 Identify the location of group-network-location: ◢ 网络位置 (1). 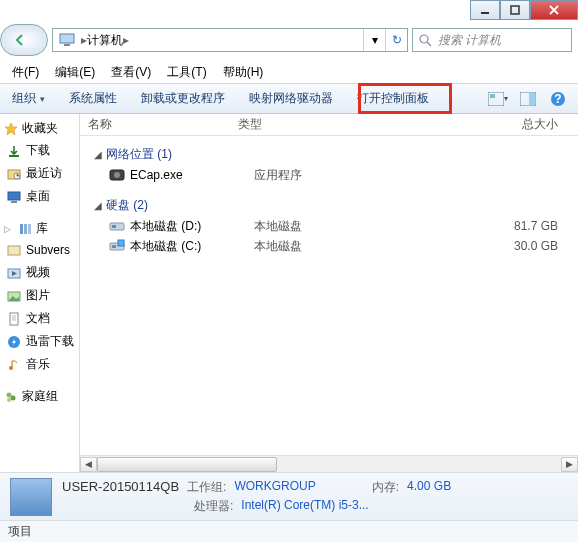
(329, 154).